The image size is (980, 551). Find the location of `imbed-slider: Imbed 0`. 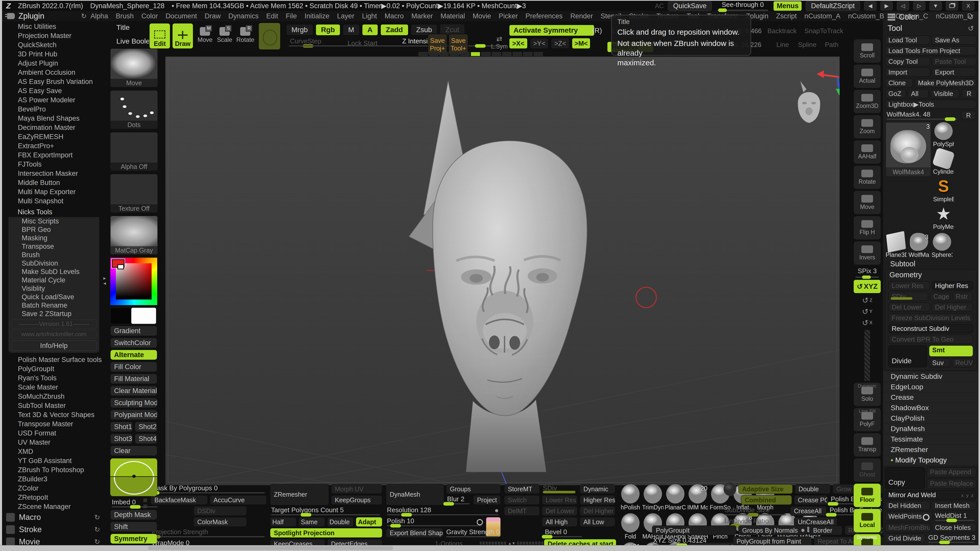

imbed-slider: Imbed 0 is located at coordinates (135, 503).